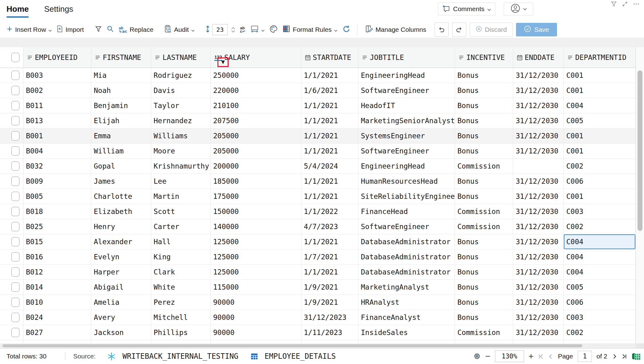 Image resolution: width=644 pixels, height=364 pixels. I want to click on grid-cell: Taylor, so click(181, 106).